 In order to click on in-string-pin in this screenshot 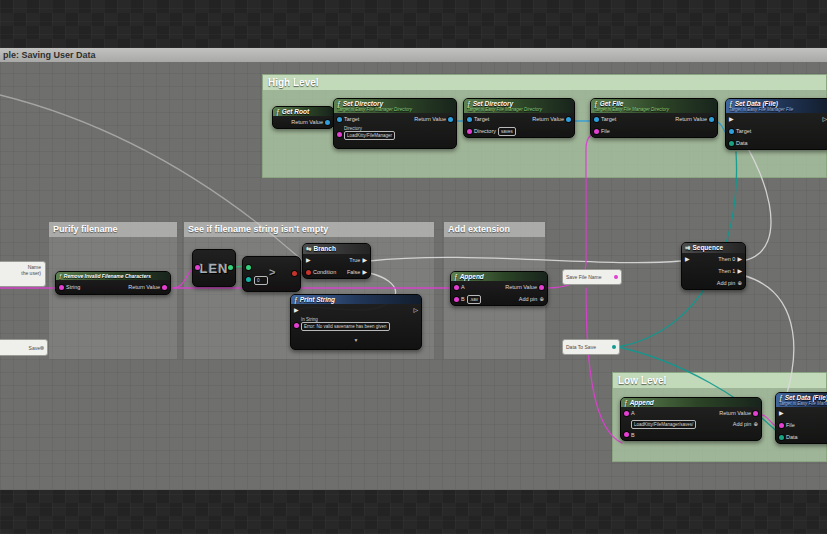, I will do `click(296, 326)`.